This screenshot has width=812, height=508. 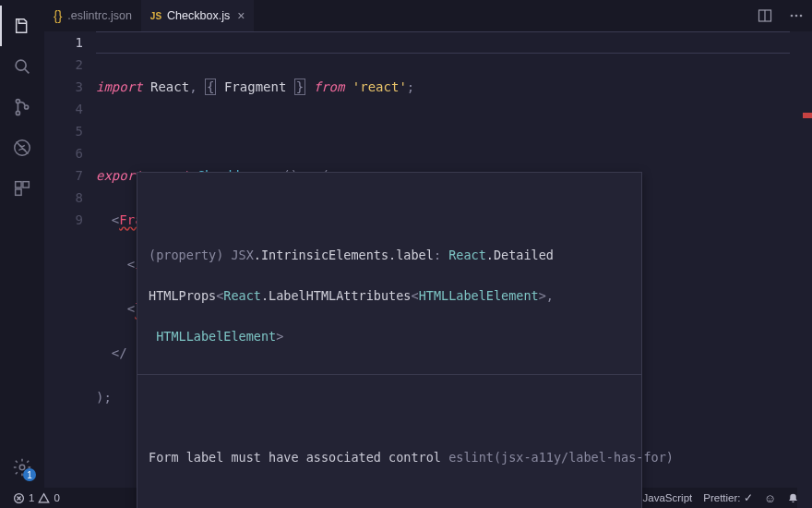 What do you see at coordinates (796, 16) in the screenshot?
I see `more-actions-icon` at bounding box center [796, 16].